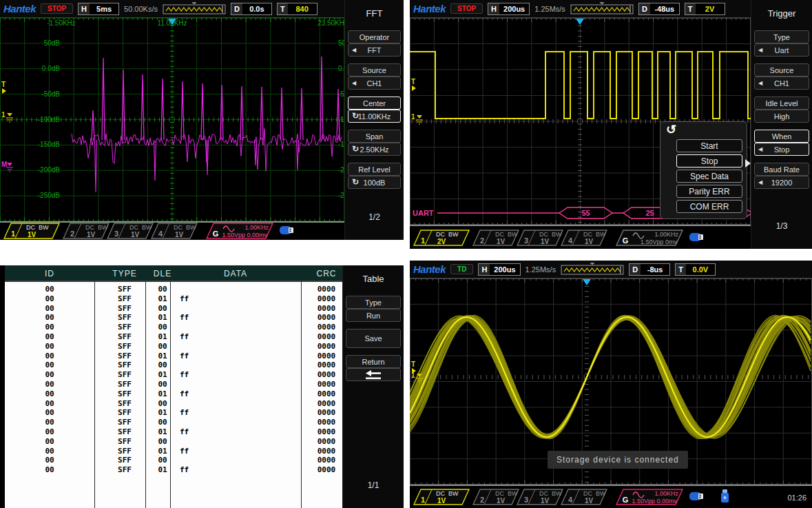 Image resolution: width=812 pixels, height=508 pixels. What do you see at coordinates (705, 9) in the screenshot?
I see `trigger-level-chip: T2V` at bounding box center [705, 9].